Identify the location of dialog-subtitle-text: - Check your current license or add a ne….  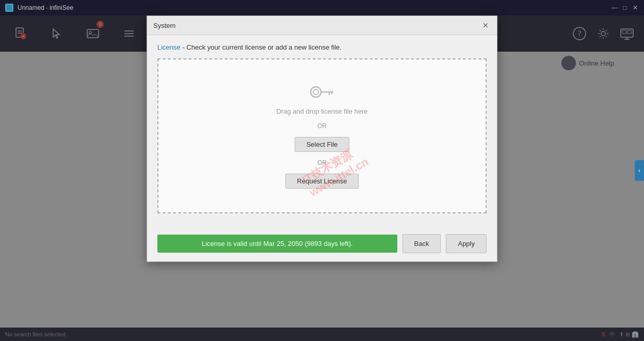
(261, 48).